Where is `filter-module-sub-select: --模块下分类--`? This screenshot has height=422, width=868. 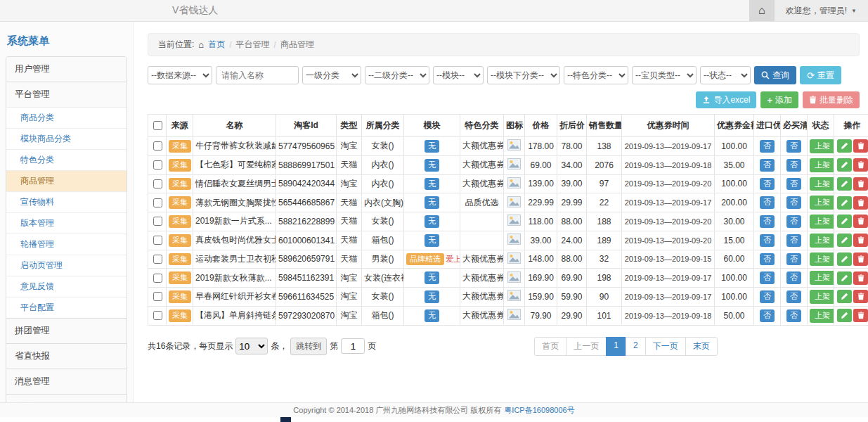 filter-module-sub-select: --模块下分类-- is located at coordinates (524, 75).